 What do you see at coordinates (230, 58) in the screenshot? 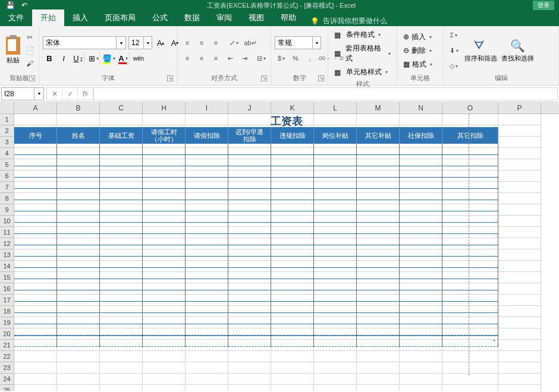
I see `decrease-indent-button: ⇤` at bounding box center [230, 58].